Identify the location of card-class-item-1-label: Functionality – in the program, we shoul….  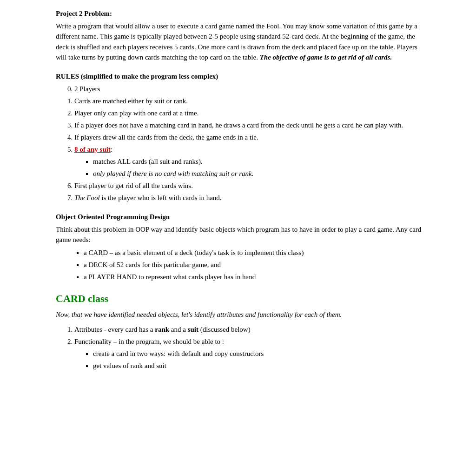
(149, 342).